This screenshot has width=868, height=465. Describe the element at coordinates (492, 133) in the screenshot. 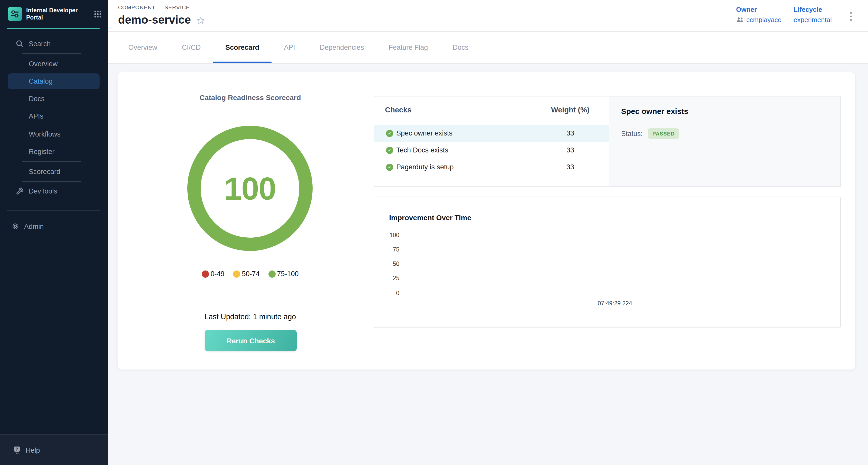

I see `check-row-spec-owner: ✓ Spec owner exists 33` at that location.